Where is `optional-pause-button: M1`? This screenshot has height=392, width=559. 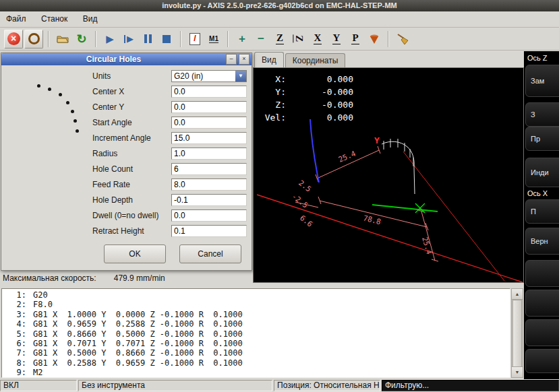
optional-pause-button: M1 is located at coordinates (214, 39).